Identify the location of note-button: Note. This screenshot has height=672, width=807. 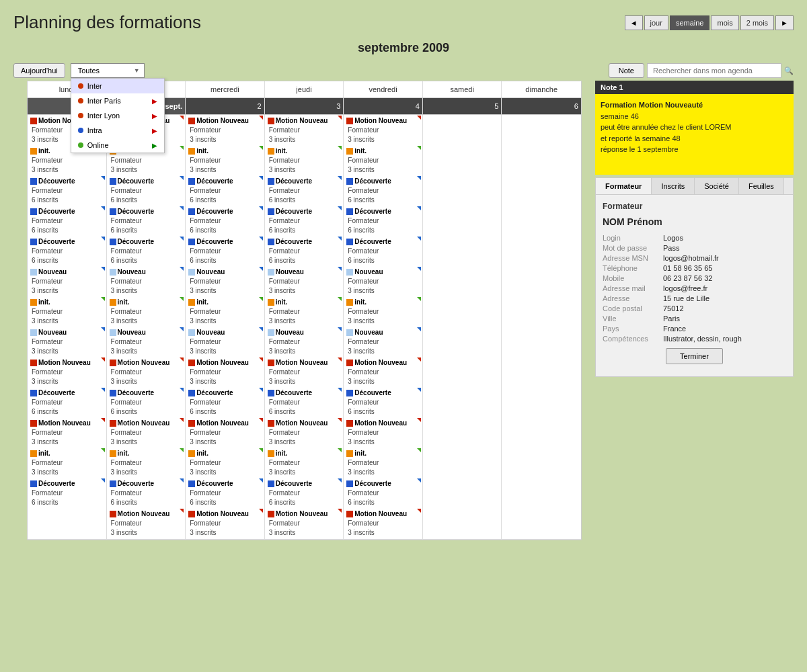
(627, 71).